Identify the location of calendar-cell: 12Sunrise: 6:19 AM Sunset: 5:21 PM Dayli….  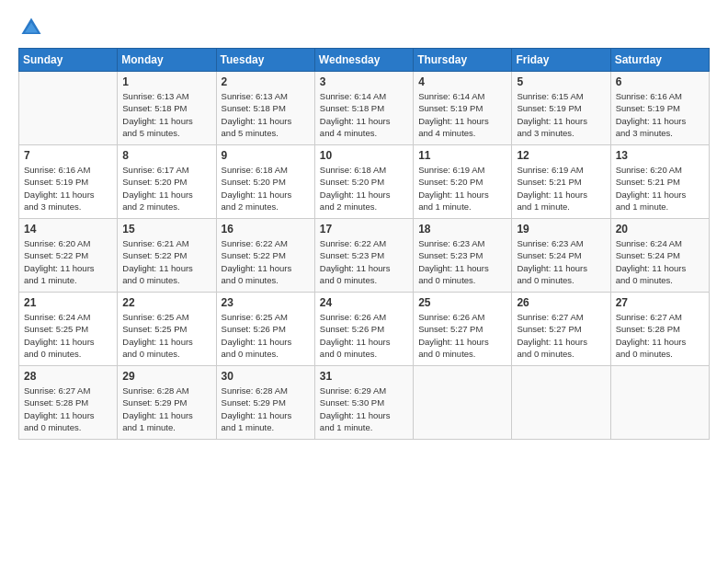
(561, 182).